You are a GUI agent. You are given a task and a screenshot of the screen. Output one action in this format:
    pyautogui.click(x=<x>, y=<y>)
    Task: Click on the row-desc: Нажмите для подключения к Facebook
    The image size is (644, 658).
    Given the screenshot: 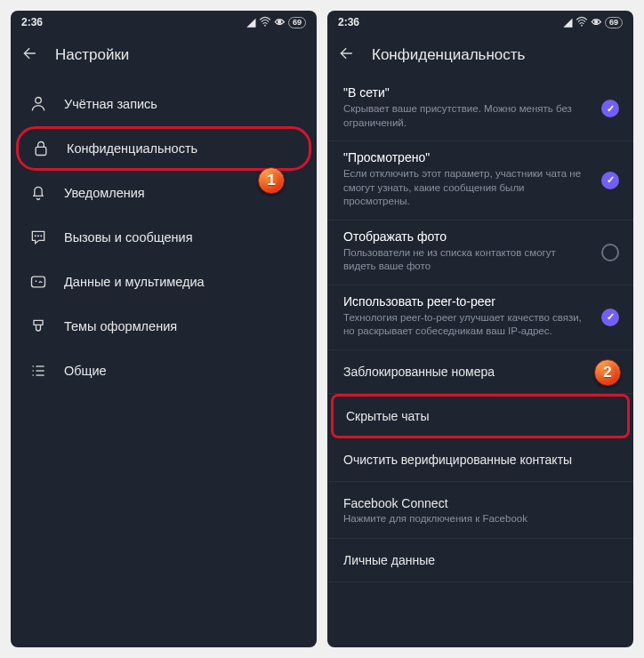 What is the action you would take?
    pyautogui.click(x=480, y=518)
    